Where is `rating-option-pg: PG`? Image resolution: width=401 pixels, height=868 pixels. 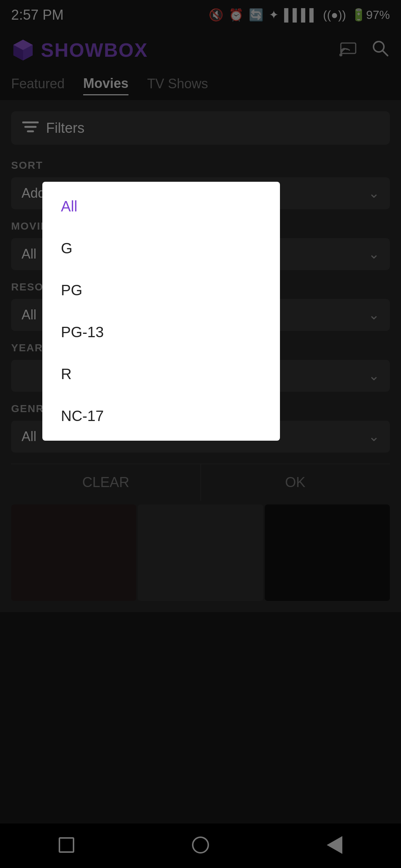 rating-option-pg: PG is located at coordinates (161, 290).